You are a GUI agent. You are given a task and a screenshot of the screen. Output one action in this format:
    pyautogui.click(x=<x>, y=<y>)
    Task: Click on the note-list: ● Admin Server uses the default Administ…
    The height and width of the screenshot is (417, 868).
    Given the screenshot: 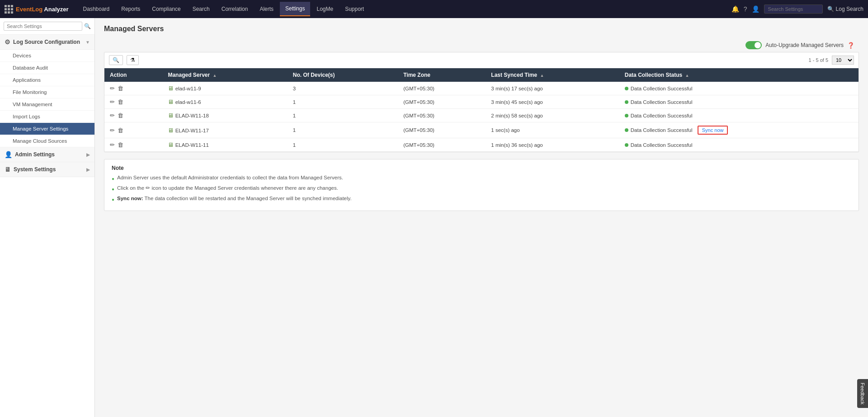 What is the action you would take?
    pyautogui.click(x=481, y=188)
    